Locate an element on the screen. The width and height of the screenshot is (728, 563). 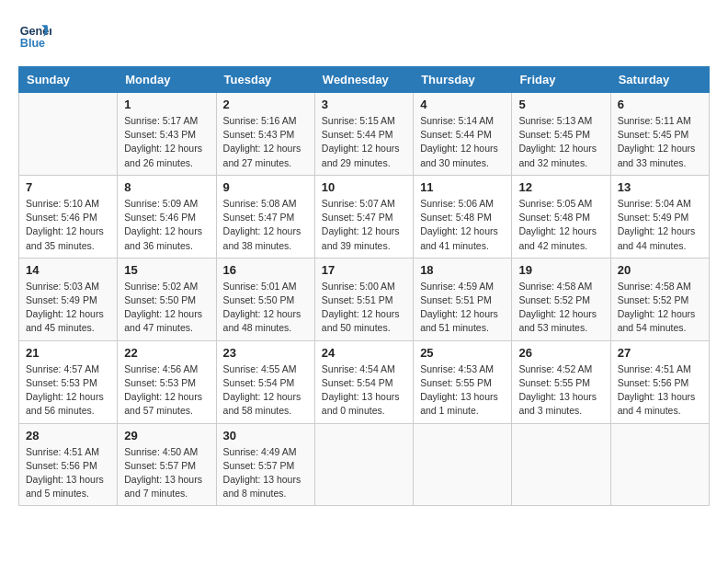
day-info: Sunrise: 5:16 AM Sunset: 5:43 PM Dayligh… is located at coordinates (266, 142).